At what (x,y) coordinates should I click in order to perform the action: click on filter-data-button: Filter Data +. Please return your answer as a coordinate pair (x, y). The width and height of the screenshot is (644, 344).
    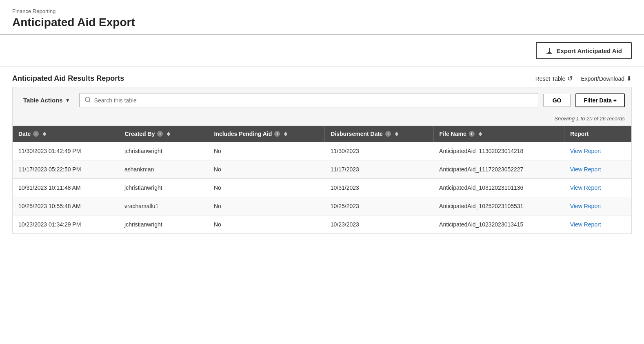
    Looking at the image, I should click on (600, 100).